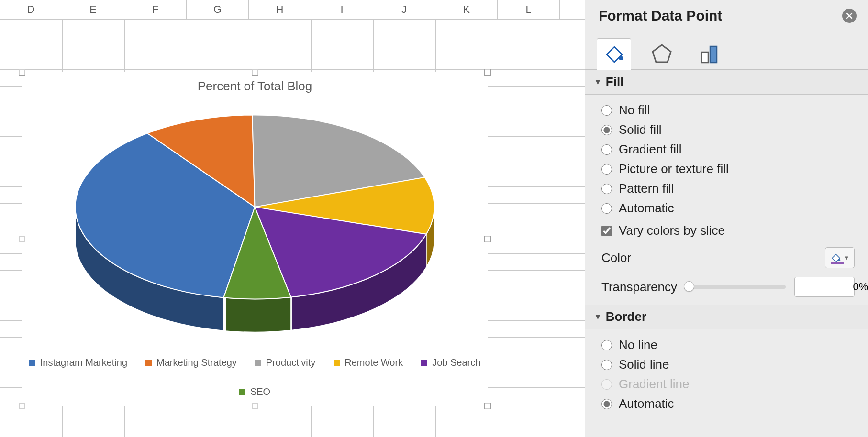 The width and height of the screenshot is (868, 437). Describe the element at coordinates (607, 130) in the screenshot. I see `radio-solid-fill` at that location.